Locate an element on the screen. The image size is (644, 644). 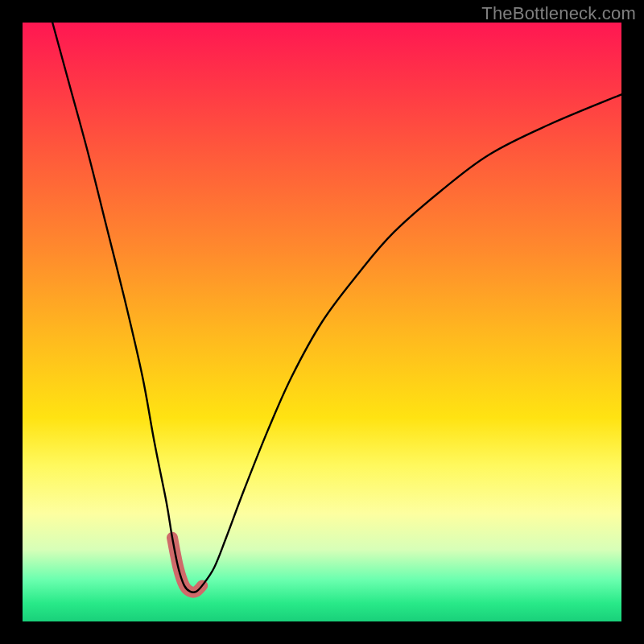
watermark-text: TheBottleneck.com is located at coordinates (559, 14).